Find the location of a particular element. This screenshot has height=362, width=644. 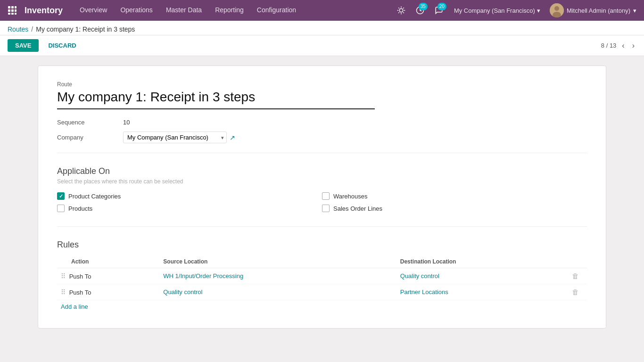

company-external-link-icon: ↗ is located at coordinates (232, 138).